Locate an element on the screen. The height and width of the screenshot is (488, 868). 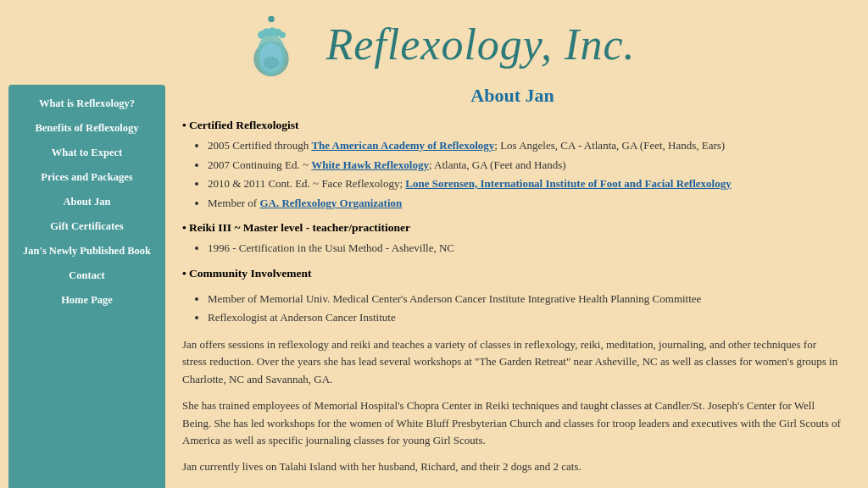
list-item: Member of Memorial Univ. Medical Center'… is located at coordinates (526, 299).